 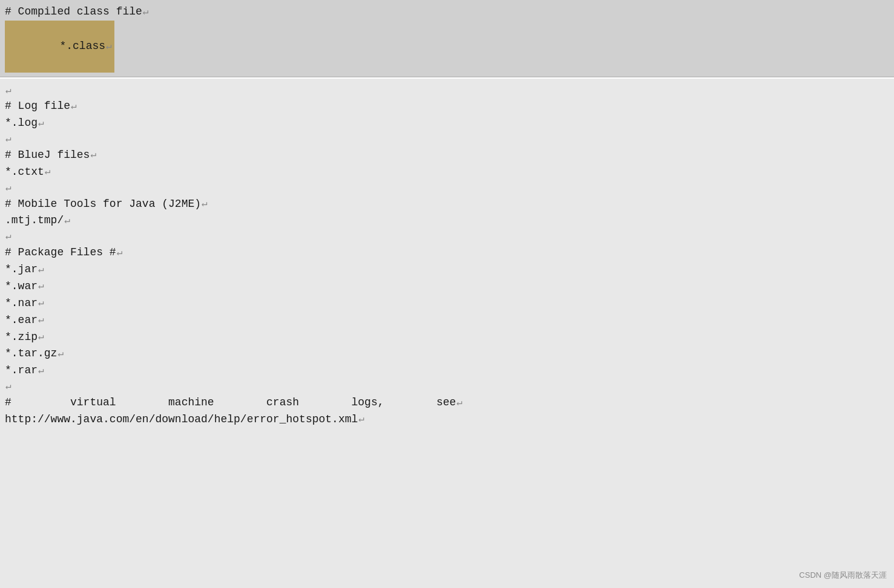 I want to click on line-rar-pattern: *.rar↵, so click(x=447, y=371).